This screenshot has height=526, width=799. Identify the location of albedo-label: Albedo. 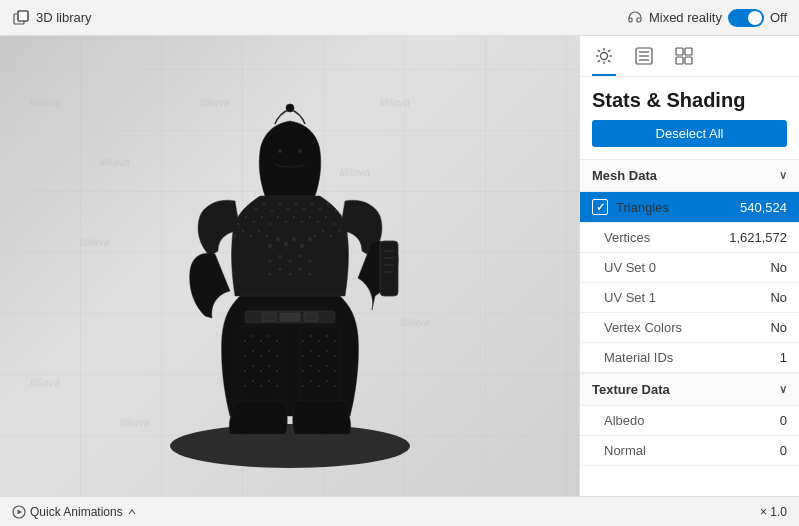
(692, 420).